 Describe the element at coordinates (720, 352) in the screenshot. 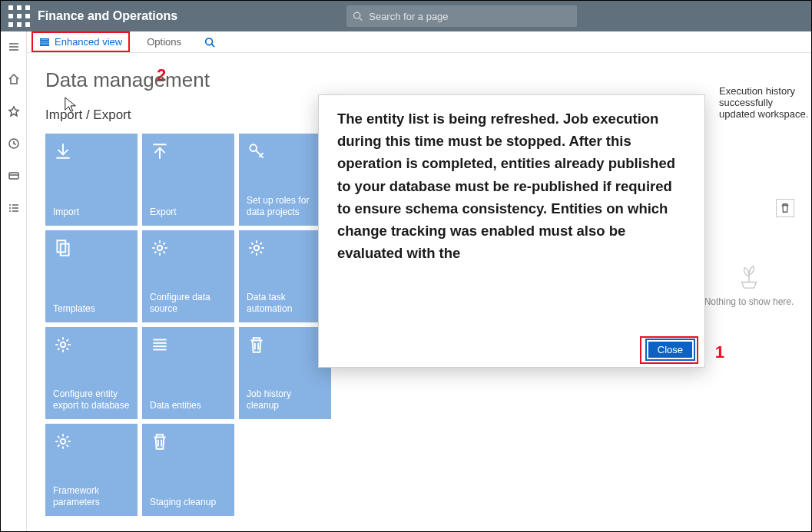

I see `annotation-1: 1` at that location.